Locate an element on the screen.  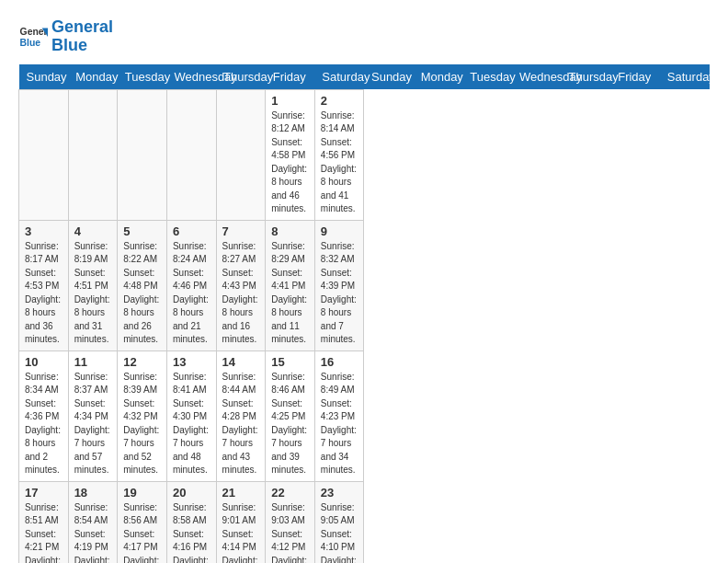
calendar-cell: 5Sunrise: 8:22 AM Sunset: 4:48 PM Daylig… is located at coordinates (142, 285).